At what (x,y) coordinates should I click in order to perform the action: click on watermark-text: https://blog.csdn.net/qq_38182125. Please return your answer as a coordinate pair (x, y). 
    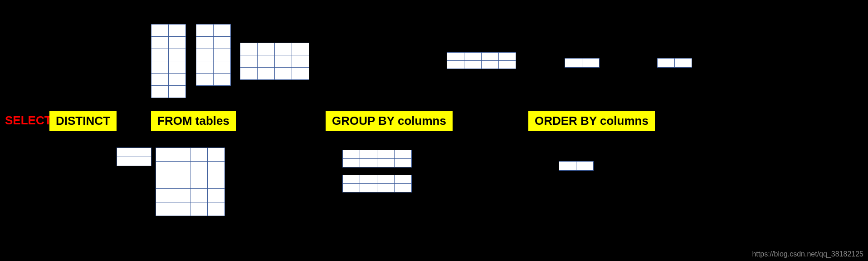
    Looking at the image, I should click on (808, 254).